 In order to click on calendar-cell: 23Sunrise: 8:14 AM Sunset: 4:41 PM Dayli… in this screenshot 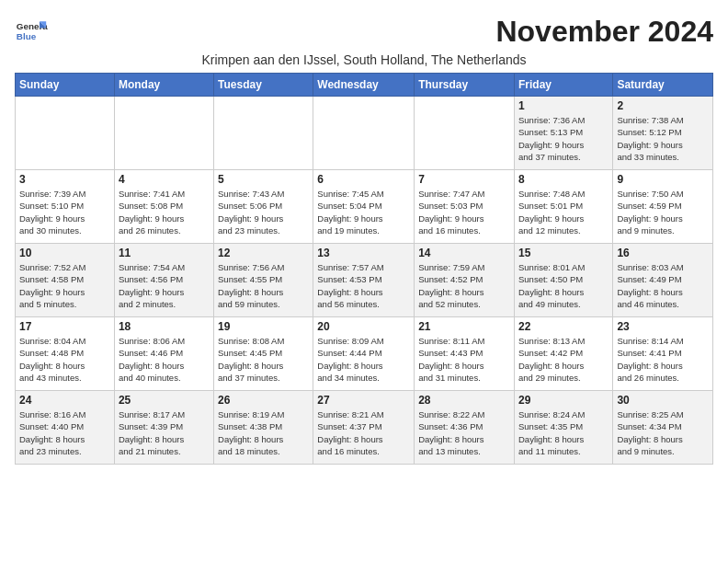, I will do `click(664, 354)`.